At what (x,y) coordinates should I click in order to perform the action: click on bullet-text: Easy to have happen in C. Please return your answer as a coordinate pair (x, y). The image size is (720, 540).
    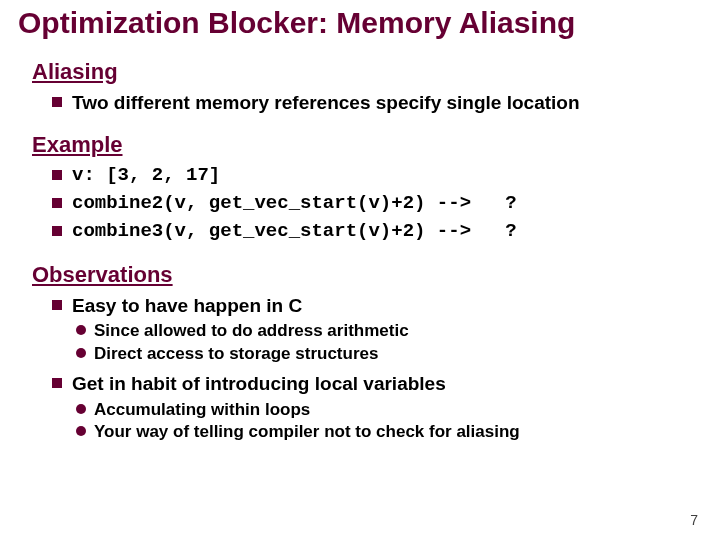
    Looking at the image, I should click on (187, 306).